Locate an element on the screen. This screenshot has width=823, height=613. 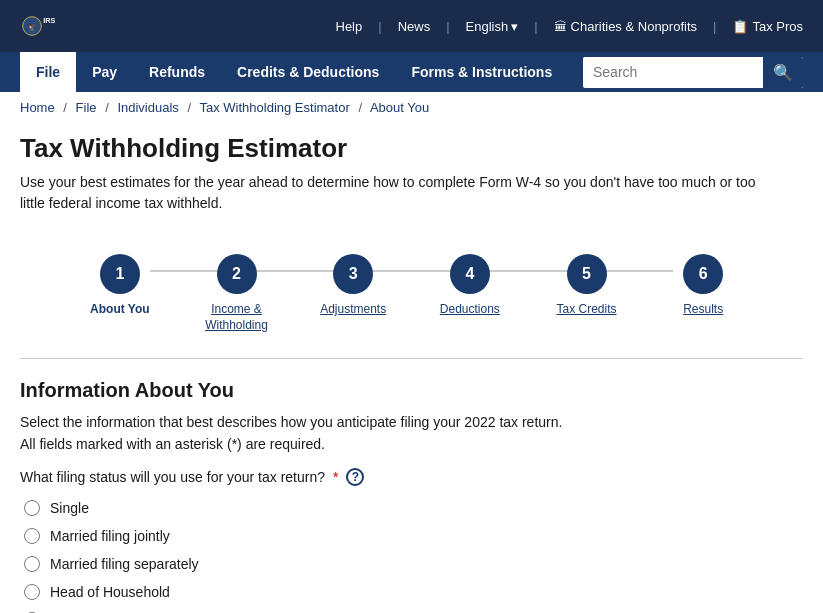
radio-label-single: Single is located at coordinates (70, 508).